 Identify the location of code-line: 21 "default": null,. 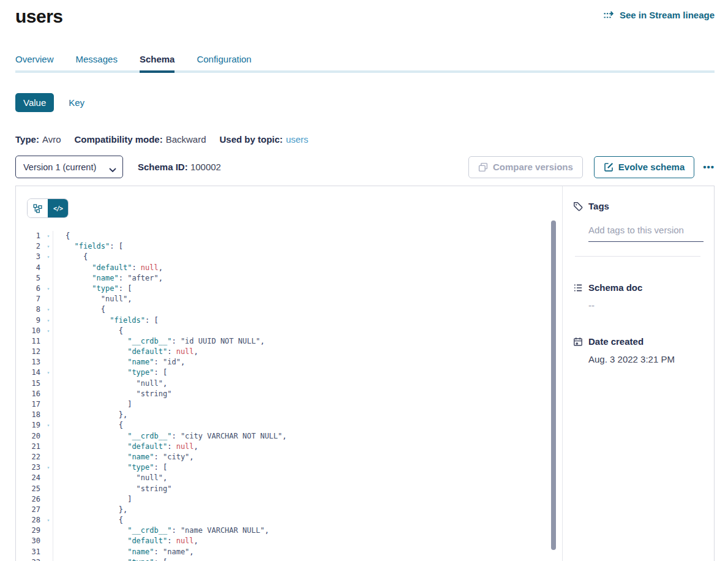
(289, 447).